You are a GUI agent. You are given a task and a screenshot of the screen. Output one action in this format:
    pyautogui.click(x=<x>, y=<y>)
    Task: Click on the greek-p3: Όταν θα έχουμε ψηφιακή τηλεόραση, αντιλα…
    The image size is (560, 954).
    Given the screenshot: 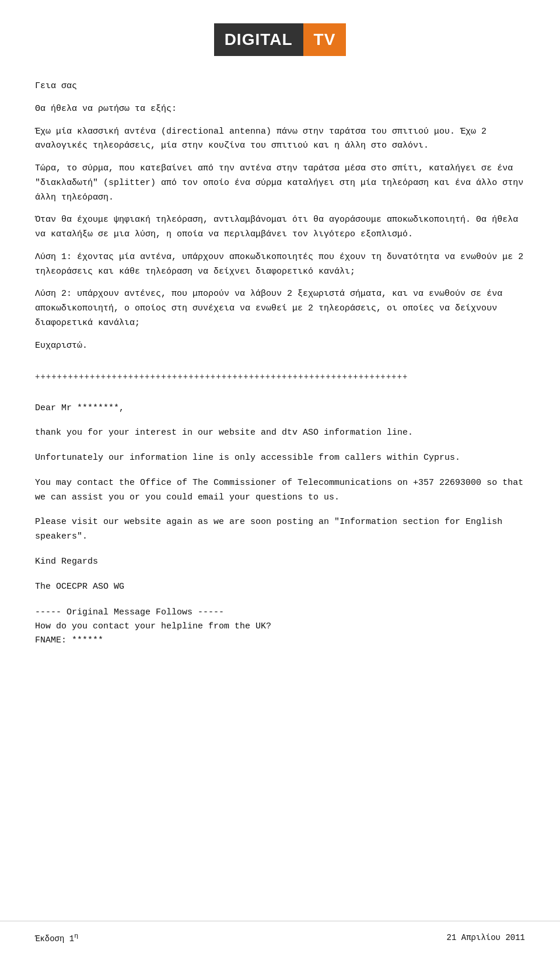 What is the action you would take?
    pyautogui.click(x=280, y=228)
    